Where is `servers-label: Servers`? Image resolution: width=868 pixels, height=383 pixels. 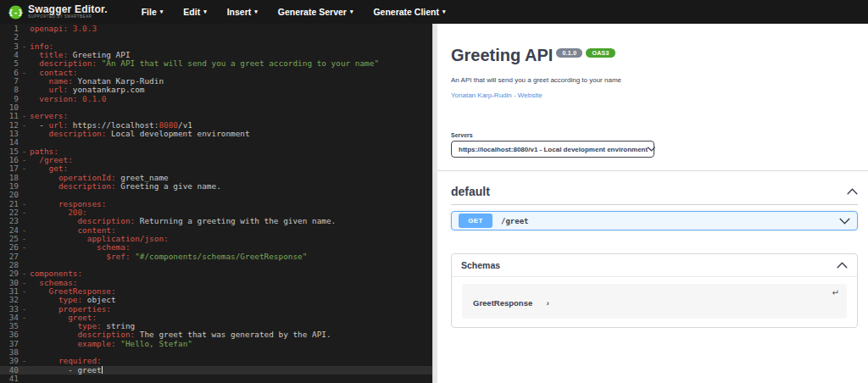 servers-label: Servers is located at coordinates (654, 136).